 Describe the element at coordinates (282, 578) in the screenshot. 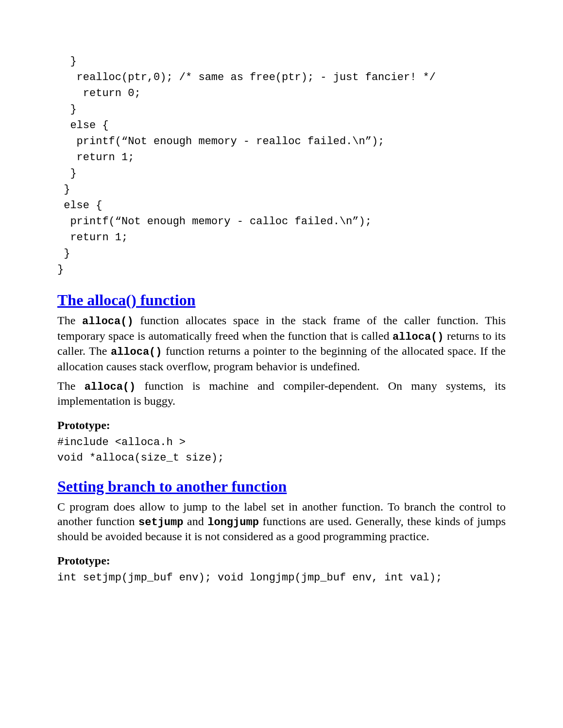

I see `prototype-code-setjmp: int setjmp(jmp_buf env); void longjmp(jm…` at that location.